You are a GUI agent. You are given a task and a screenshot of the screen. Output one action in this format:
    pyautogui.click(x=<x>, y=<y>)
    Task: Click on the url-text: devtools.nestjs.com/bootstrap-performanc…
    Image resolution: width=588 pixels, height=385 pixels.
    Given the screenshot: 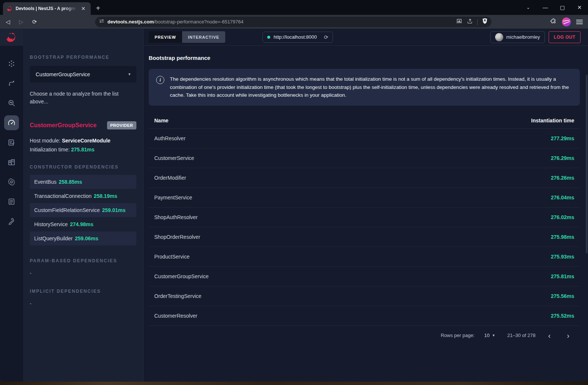 What is the action you would take?
    pyautogui.click(x=280, y=22)
    